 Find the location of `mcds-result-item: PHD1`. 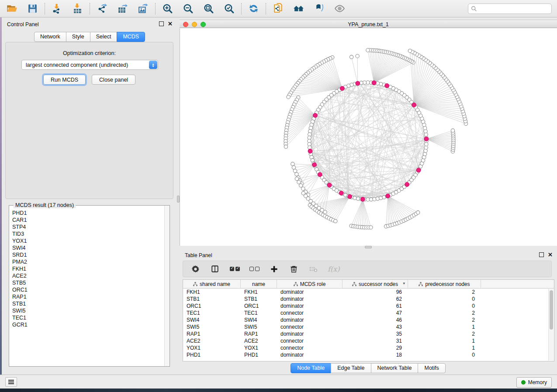

mcds-result-item: PHD1 is located at coordinates (88, 213).